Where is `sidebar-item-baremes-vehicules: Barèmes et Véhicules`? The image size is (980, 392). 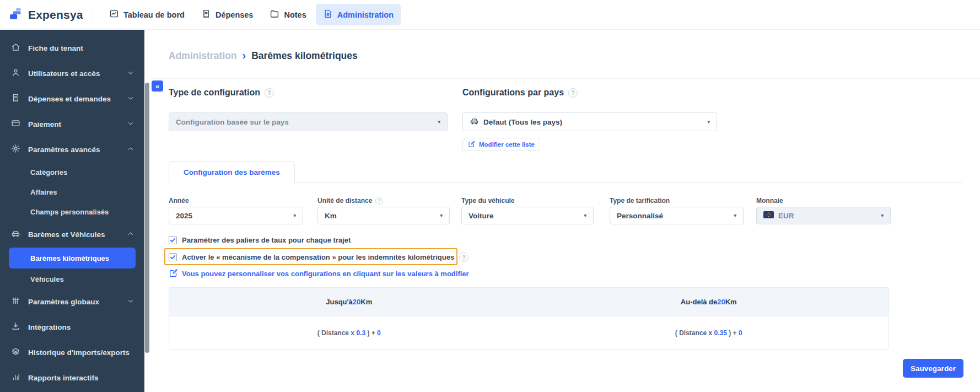
sidebar-item-baremes-vehicules: Barèmes et Véhicules is located at coordinates (72, 234).